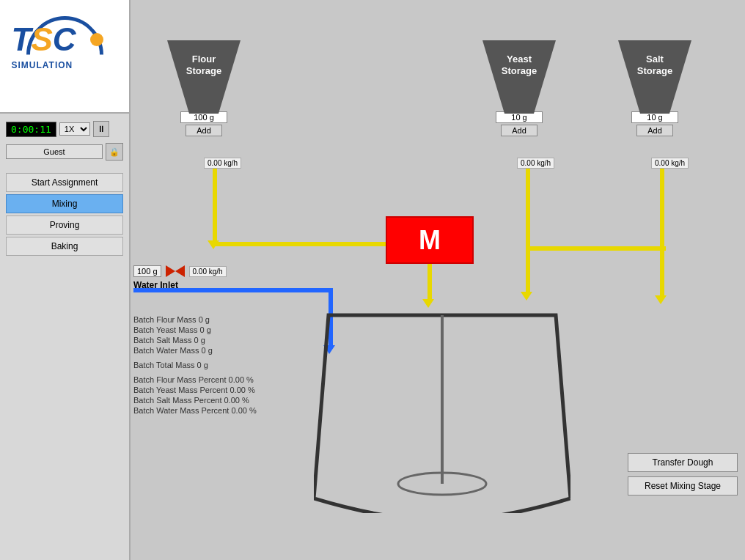  I want to click on lock-button: 🔒, so click(114, 152).